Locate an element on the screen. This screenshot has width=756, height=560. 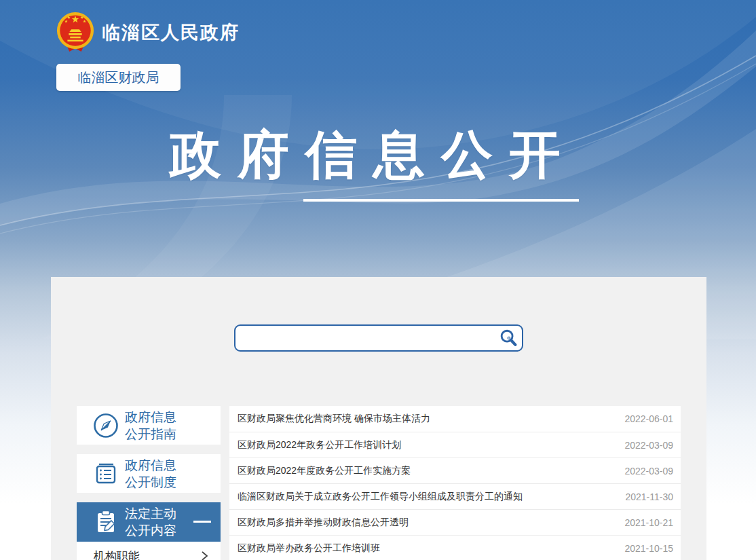
news-item-title: 区财政局举办政务公开工作培训班 is located at coordinates (309, 548).